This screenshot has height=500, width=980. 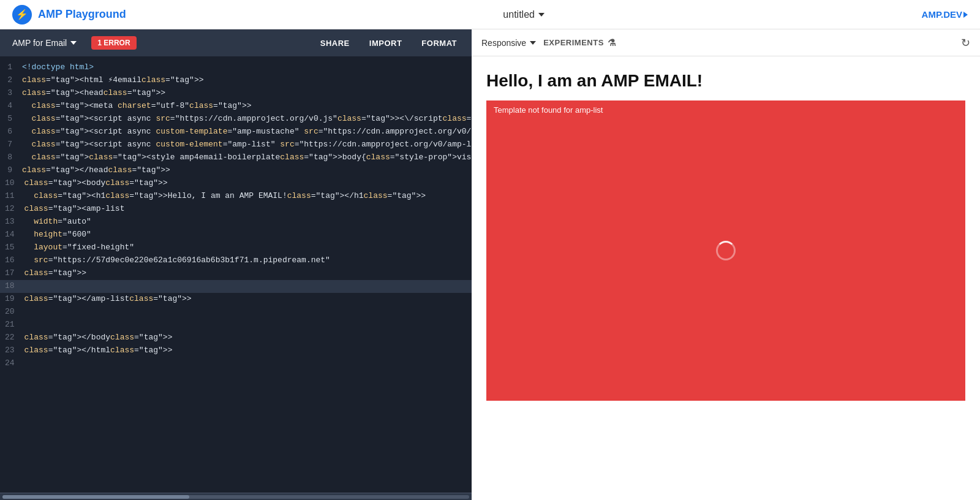 I want to click on app-title: AMP Playground, so click(x=82, y=15).